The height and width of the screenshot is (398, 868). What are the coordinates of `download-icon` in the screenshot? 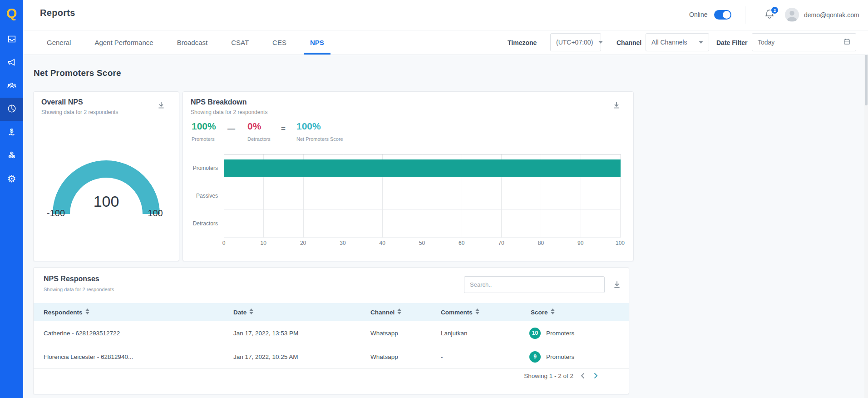 It's located at (161, 106).